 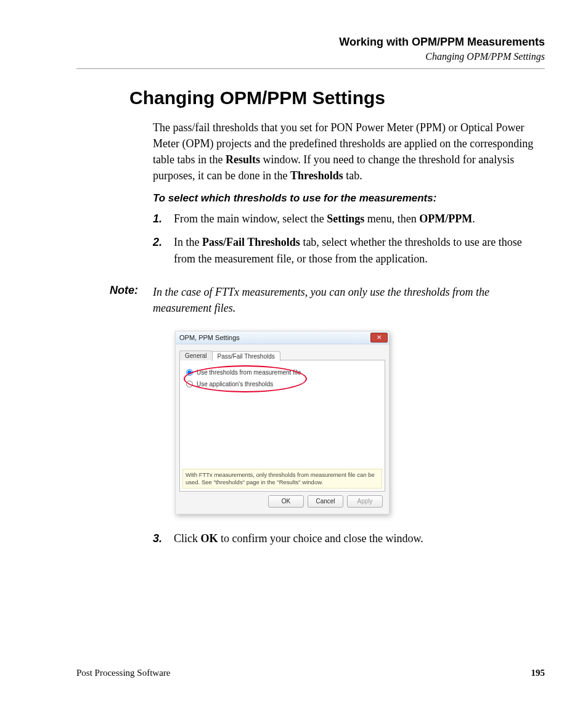 I want to click on hint-banner: With FTTx measurements, only thresholds …, so click(x=282, y=479).